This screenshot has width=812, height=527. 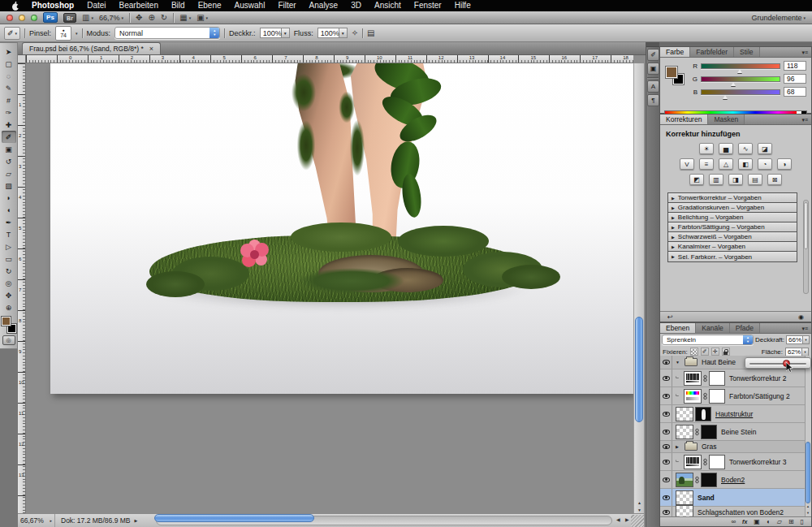 I want to click on absatz-panel-icon: ¶, so click(x=653, y=101).